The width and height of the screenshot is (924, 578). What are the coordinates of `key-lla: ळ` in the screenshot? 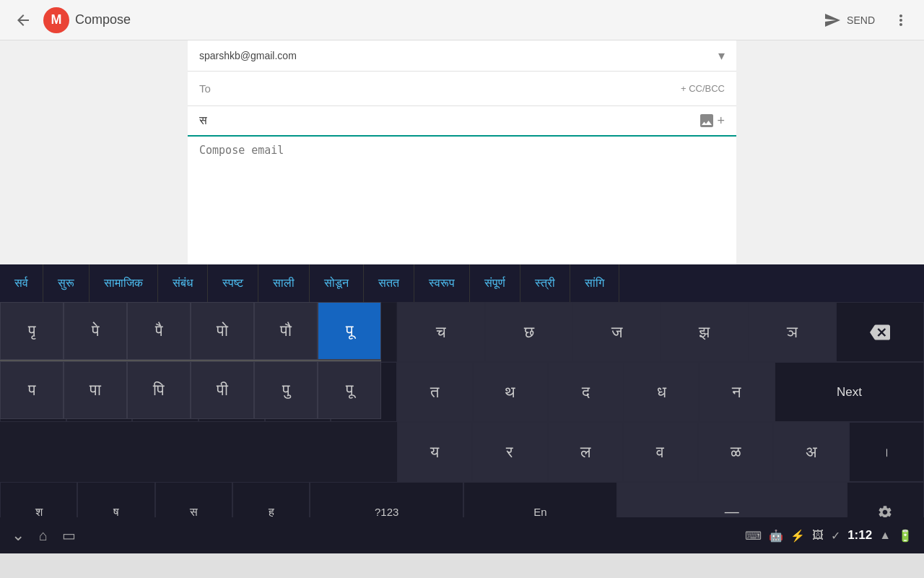 It's located at (736, 452).